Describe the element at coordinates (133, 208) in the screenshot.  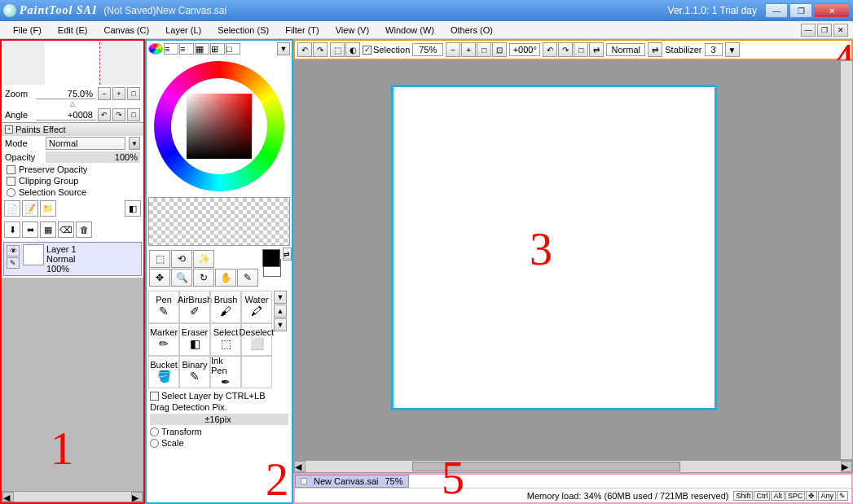
I see `mask-button: ◧` at that location.